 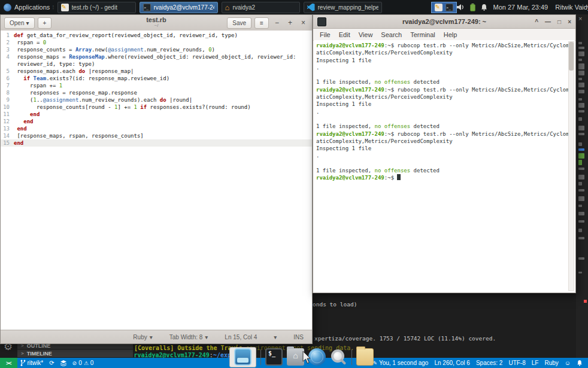 What do you see at coordinates (83, 363) in the screenshot?
I see `problems-indicator: ⊘ 0 ⚠ 0` at bounding box center [83, 363].